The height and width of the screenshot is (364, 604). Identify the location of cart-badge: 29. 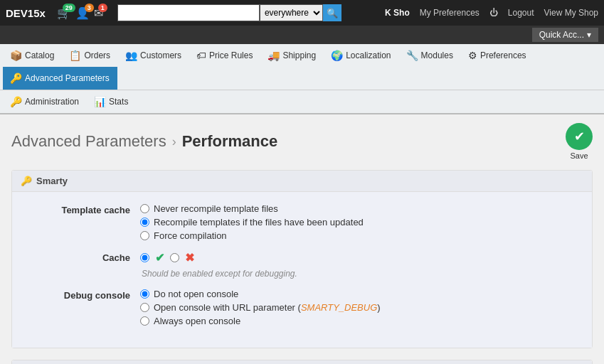
(69, 8).